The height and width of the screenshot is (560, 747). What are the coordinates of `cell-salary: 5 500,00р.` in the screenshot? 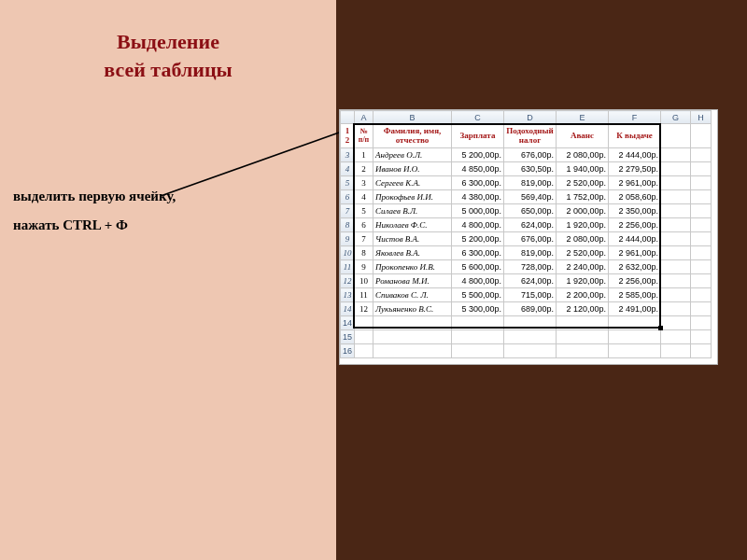 It's located at (478, 295).